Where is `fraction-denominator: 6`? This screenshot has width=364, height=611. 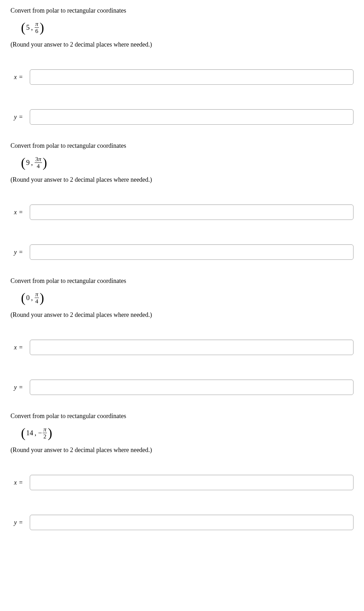
fraction-denominator: 6 is located at coordinates (37, 31).